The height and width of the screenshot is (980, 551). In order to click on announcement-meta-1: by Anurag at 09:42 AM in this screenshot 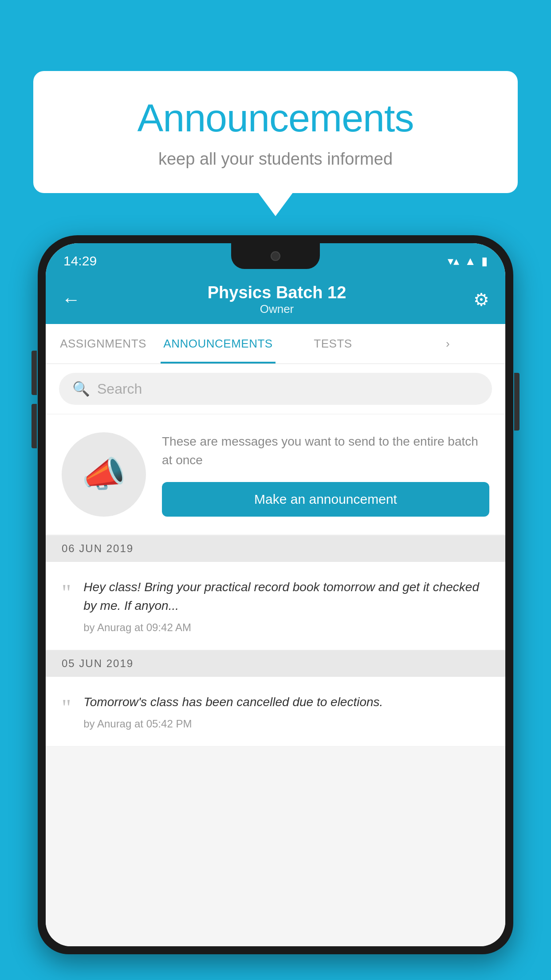, I will do `click(287, 628)`.